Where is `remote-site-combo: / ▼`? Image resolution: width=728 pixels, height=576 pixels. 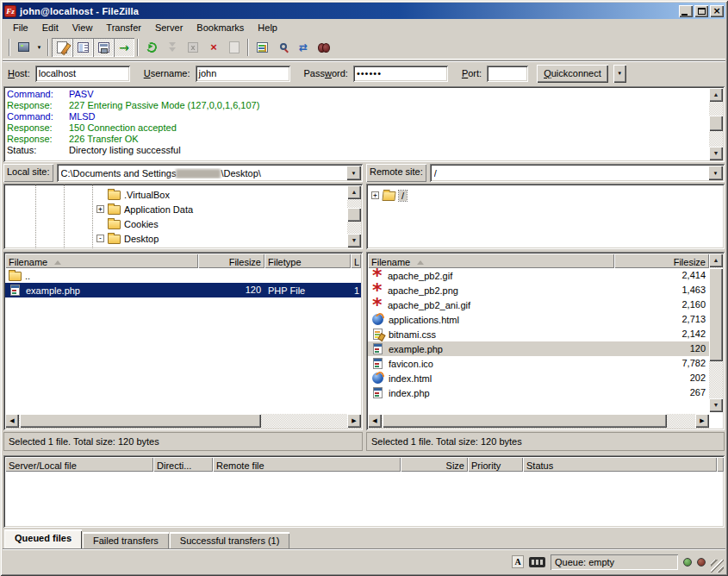
remote-site-combo: / ▼ is located at coordinates (577, 172).